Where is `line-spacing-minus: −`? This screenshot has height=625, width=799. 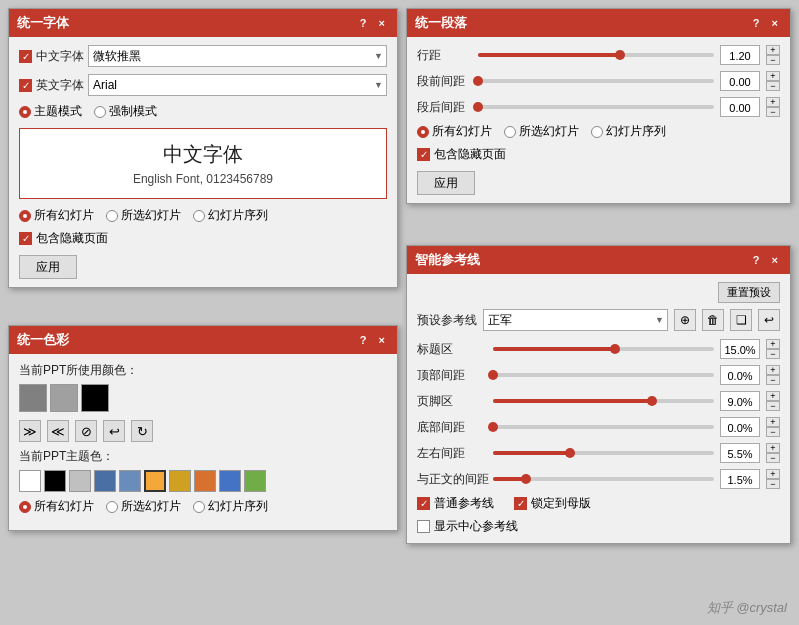
line-spacing-minus: − is located at coordinates (773, 60).